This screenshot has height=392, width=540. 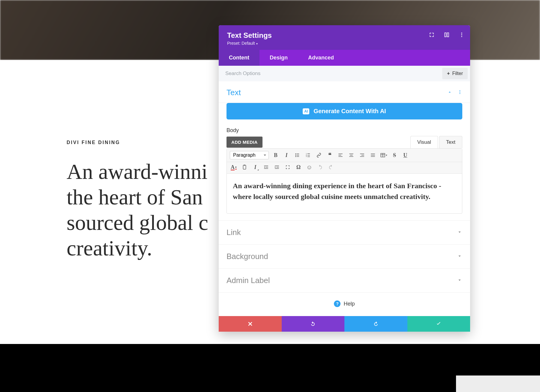 What do you see at coordinates (344, 232) in the screenshot?
I see `section-link: Link` at bounding box center [344, 232].